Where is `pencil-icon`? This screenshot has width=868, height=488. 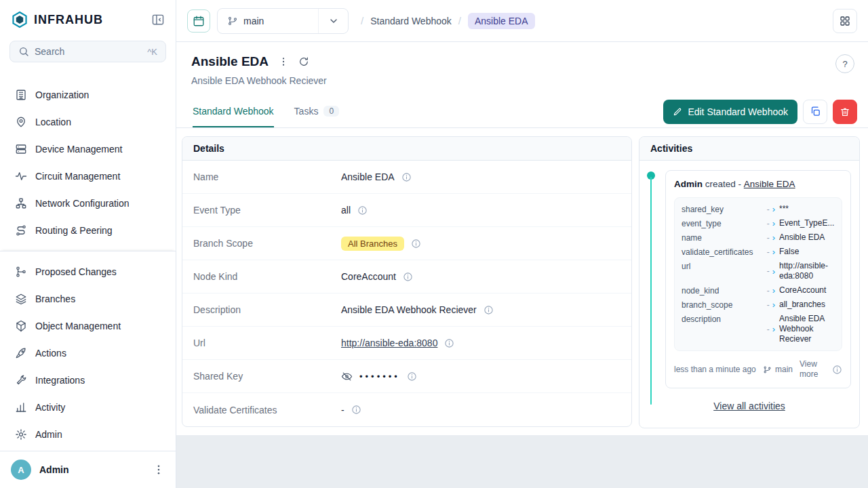
pencil-icon is located at coordinates (677, 112).